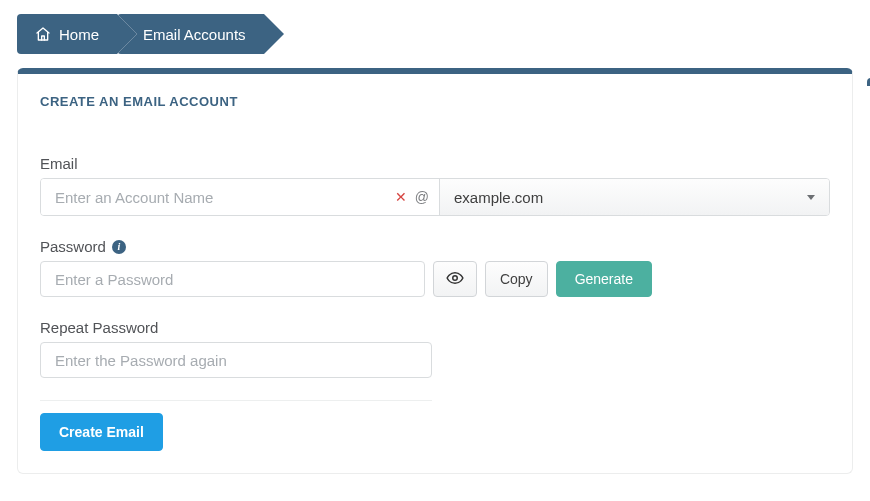  What do you see at coordinates (236, 400) in the screenshot?
I see `divider` at bounding box center [236, 400].